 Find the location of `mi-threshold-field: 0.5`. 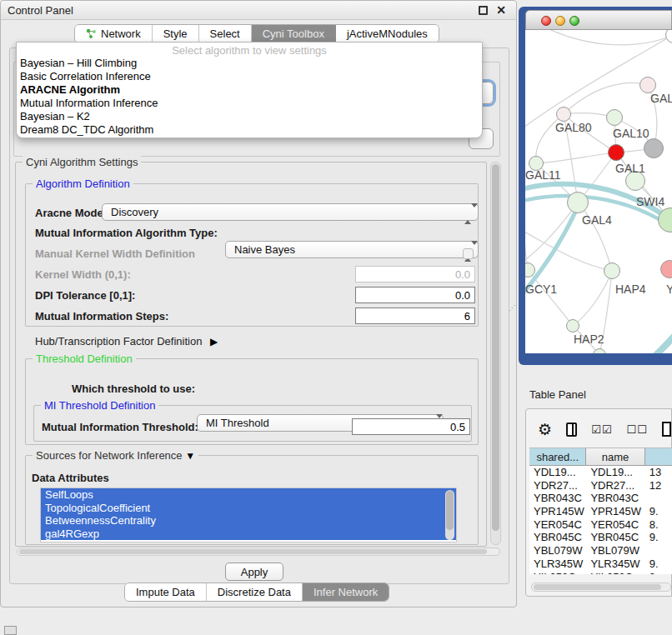

mi-threshold-field: 0.5 is located at coordinates (411, 427).